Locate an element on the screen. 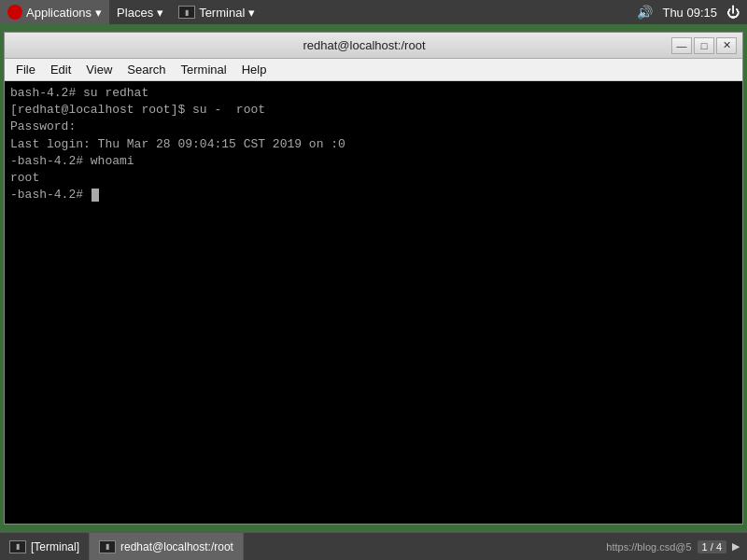 The image size is (747, 560). restore-button: □ is located at coordinates (704, 46).